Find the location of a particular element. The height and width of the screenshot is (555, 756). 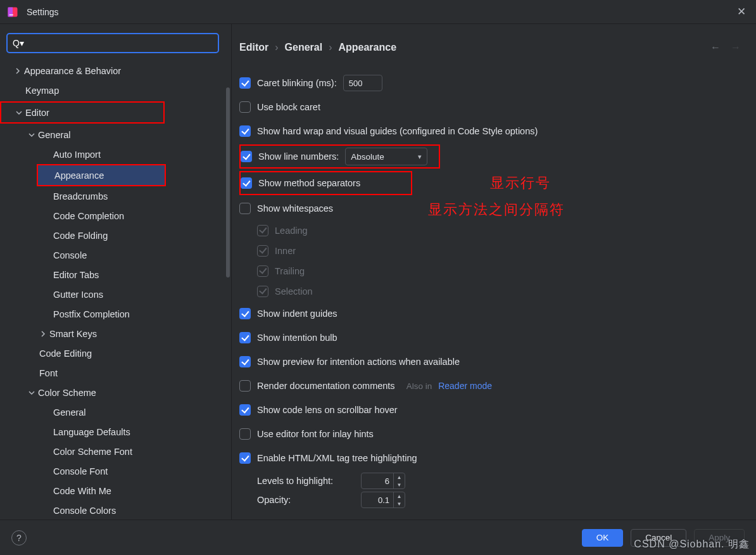

sidebar-item-color-scheme: Color Scheme is located at coordinates (115, 393).